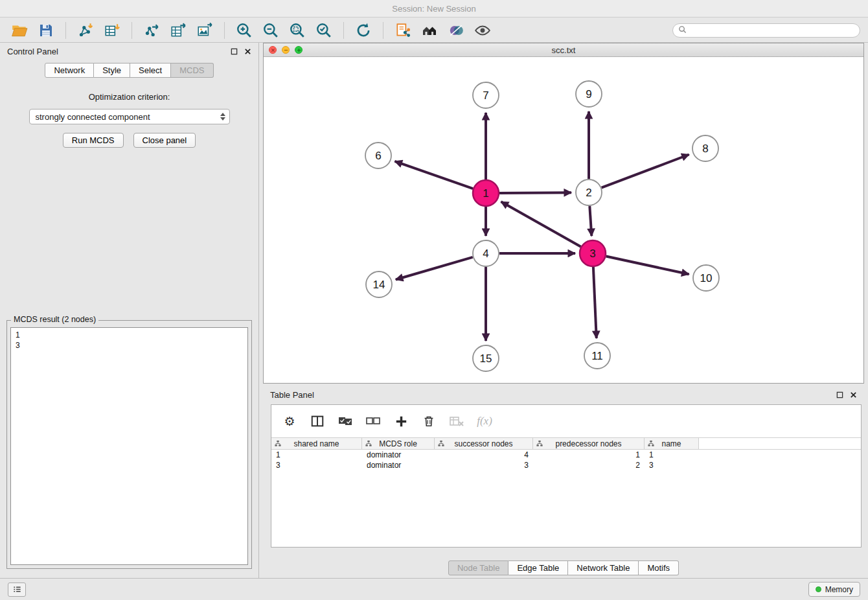 The width and height of the screenshot is (868, 600). I want to click on open-folder-icon, so click(19, 30).